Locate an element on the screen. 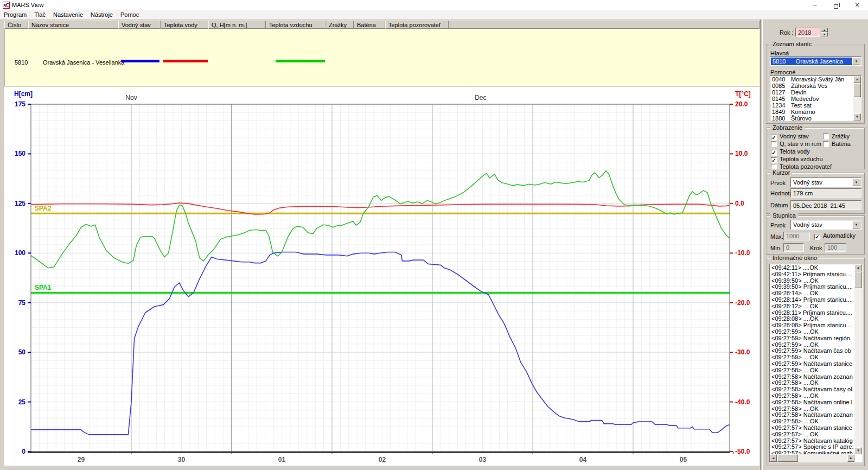  left-axis-tick-label: 100 is located at coordinates (20, 253).